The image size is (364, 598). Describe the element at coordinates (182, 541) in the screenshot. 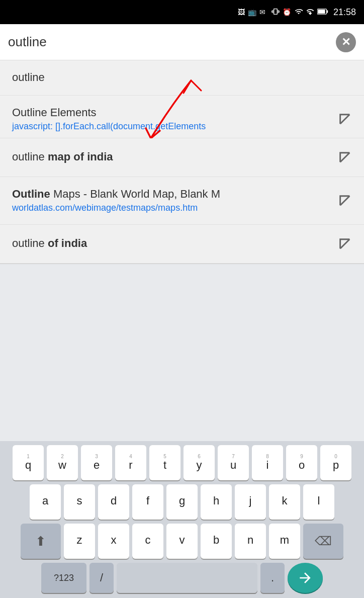

I see `keyboard-row-3: ⬆ z x c v b n m ⌫` at that location.